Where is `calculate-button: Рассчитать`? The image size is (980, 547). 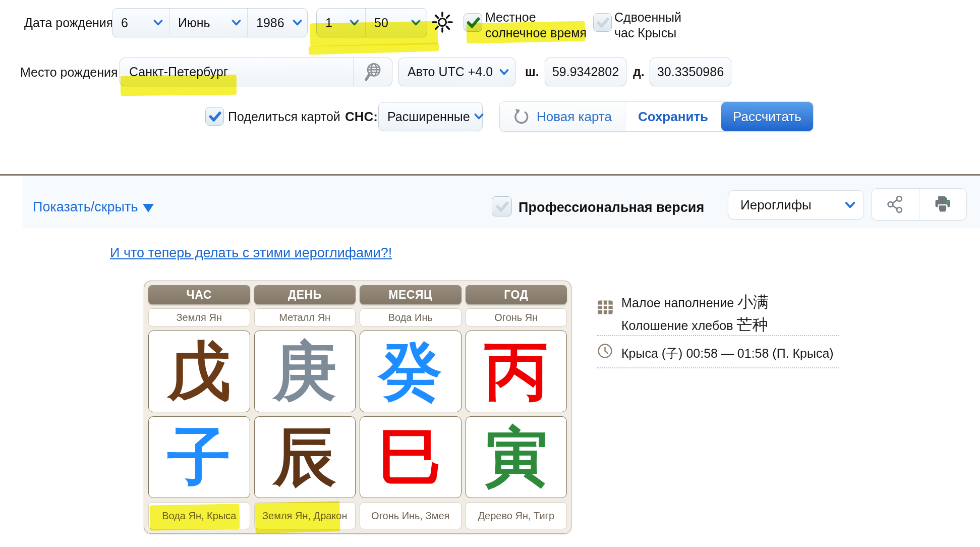 calculate-button: Рассчитать is located at coordinates (767, 117).